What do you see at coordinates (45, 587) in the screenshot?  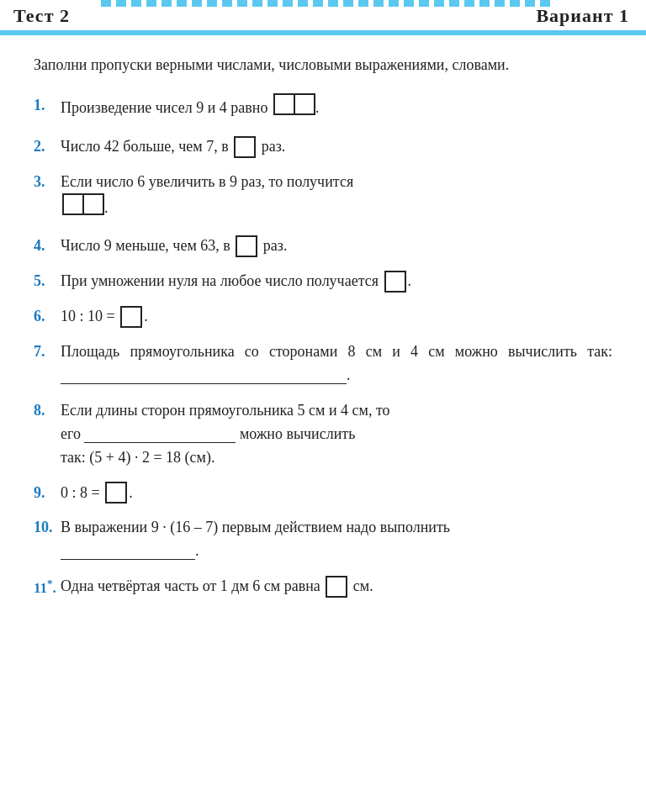 I see `q11-number: 11*.` at bounding box center [45, 587].